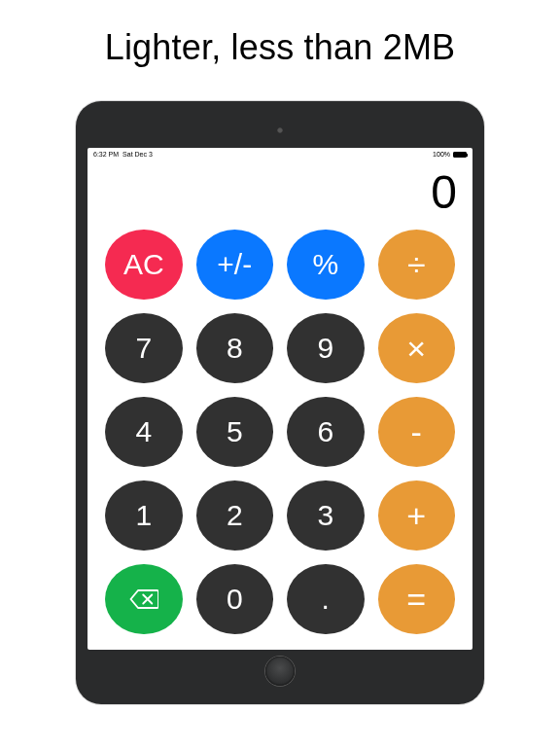 This screenshot has height=747, width=560. What do you see at coordinates (417, 516) in the screenshot?
I see `plus-button: +` at bounding box center [417, 516].